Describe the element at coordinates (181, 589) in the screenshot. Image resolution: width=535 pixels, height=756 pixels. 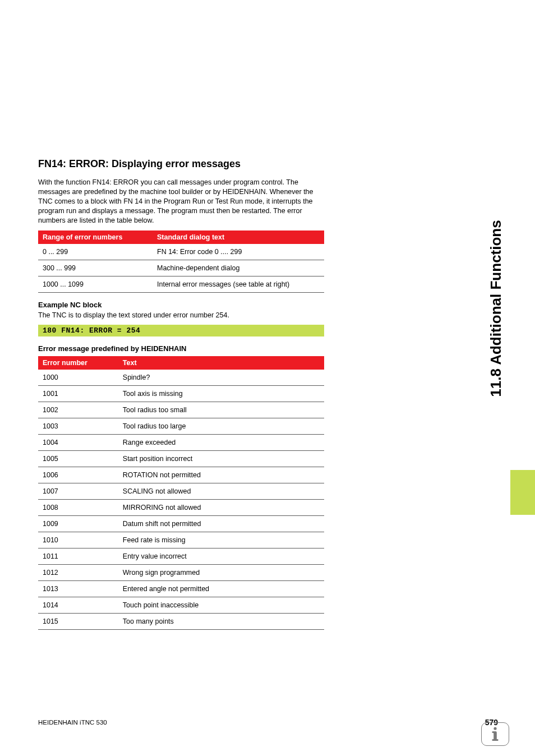
I see `table-row: 1013Entered angle not permitted` at that location.